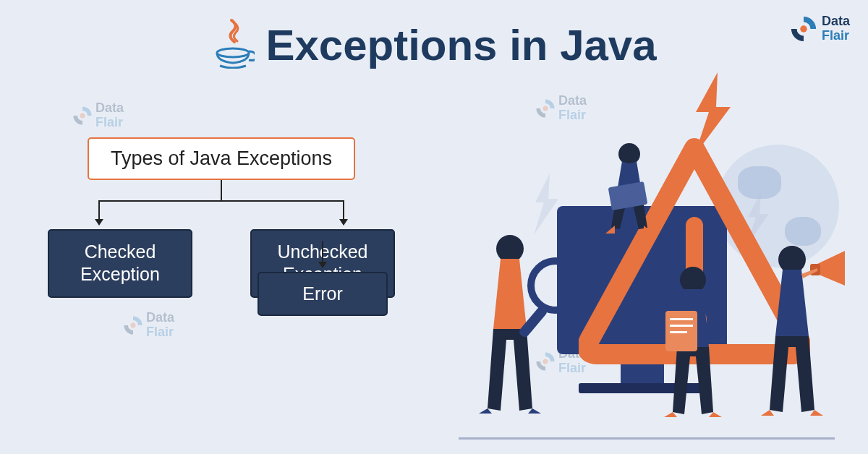 The image size is (868, 454). I want to click on brand-logo: Data Flair, so click(820, 29).